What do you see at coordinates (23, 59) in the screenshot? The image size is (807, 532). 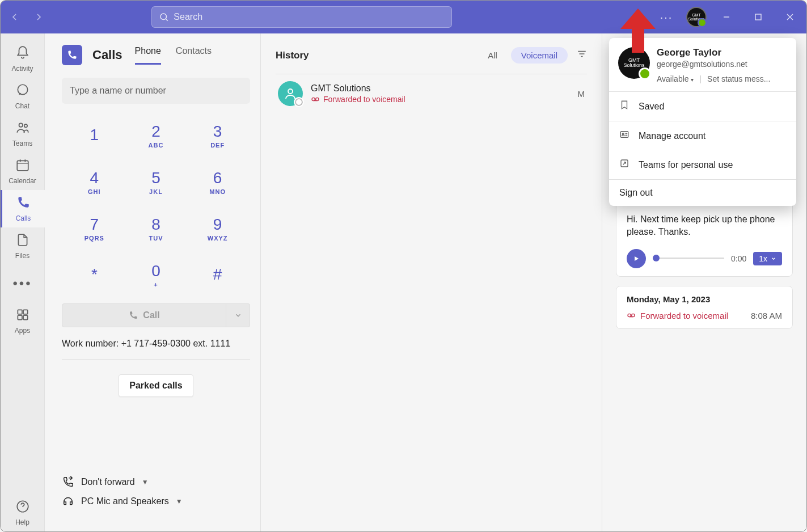 I see `rail-activity: Activity` at bounding box center [23, 59].